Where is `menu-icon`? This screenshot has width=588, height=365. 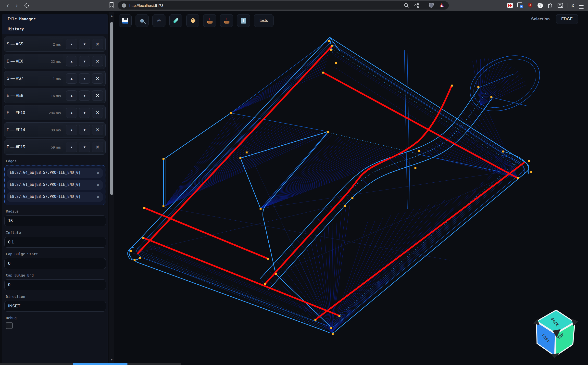 menu-icon is located at coordinates (581, 5).